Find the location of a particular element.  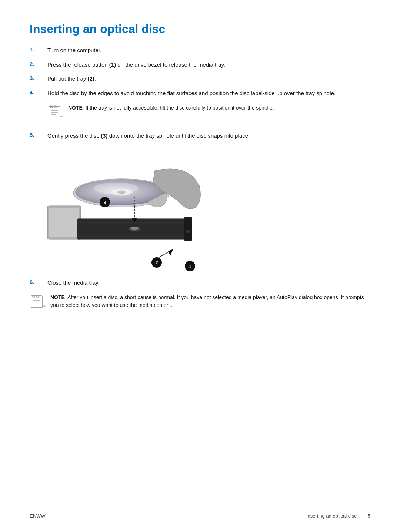

step-4: 4. Hold the disc by the edges to avoid t… is located at coordinates (200, 93).